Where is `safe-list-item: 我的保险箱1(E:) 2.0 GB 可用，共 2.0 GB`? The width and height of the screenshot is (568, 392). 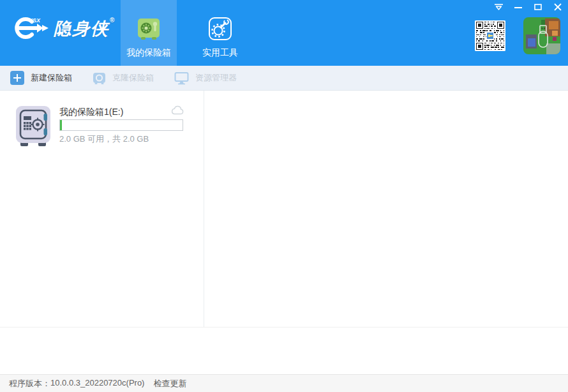
safe-list-item: 我的保险箱1(E:) 2.0 GB 可用，共 2.0 GB is located at coordinates (102, 126).